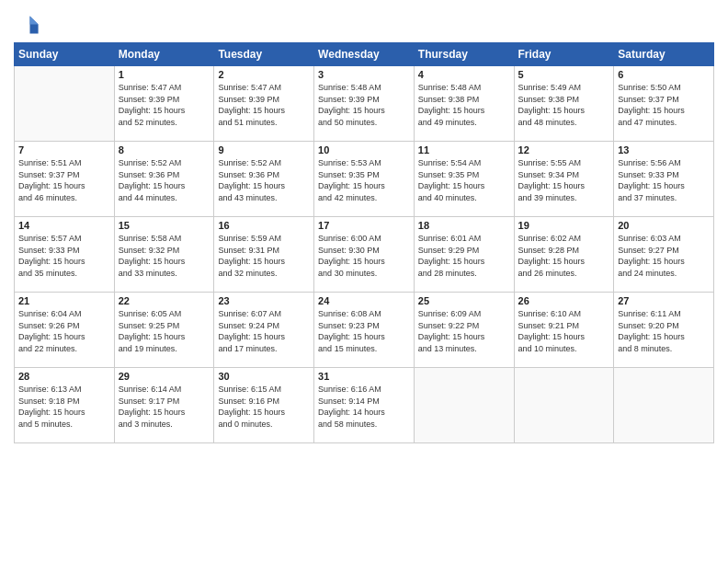 The image size is (728, 563). Describe the element at coordinates (664, 330) in the screenshot. I see `calendar-cell: 27Sunrise: 6:11 AM Sunset: 9:20 PM Dayli…` at that location.